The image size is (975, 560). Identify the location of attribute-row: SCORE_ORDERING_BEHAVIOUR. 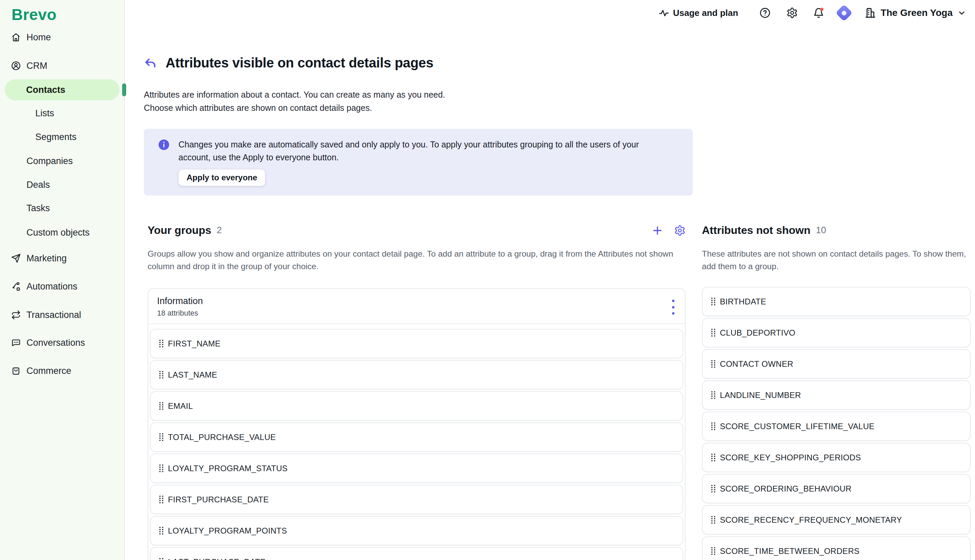
(836, 488).